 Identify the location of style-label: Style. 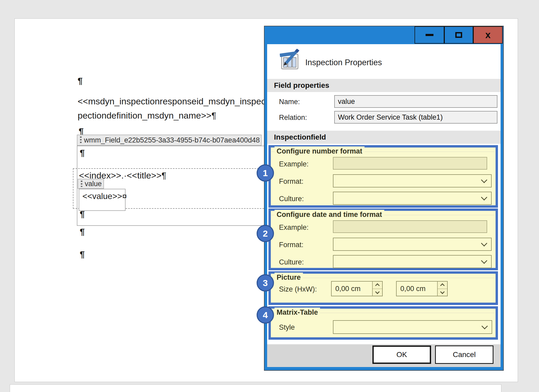
(287, 328).